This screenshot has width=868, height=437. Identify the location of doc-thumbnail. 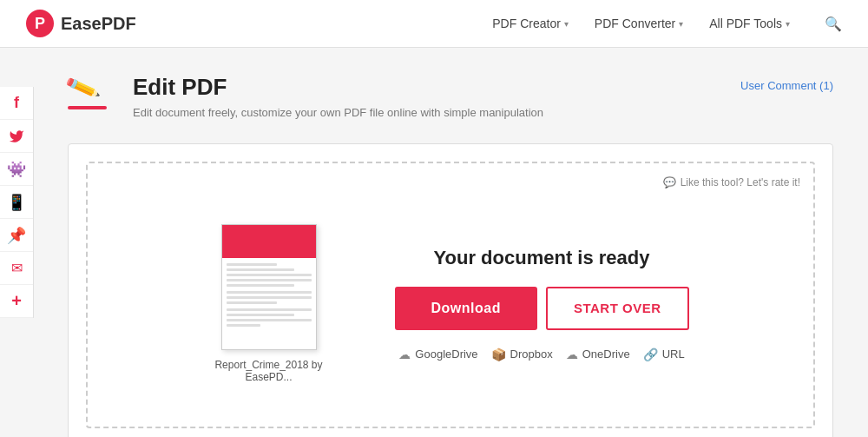
(269, 287).